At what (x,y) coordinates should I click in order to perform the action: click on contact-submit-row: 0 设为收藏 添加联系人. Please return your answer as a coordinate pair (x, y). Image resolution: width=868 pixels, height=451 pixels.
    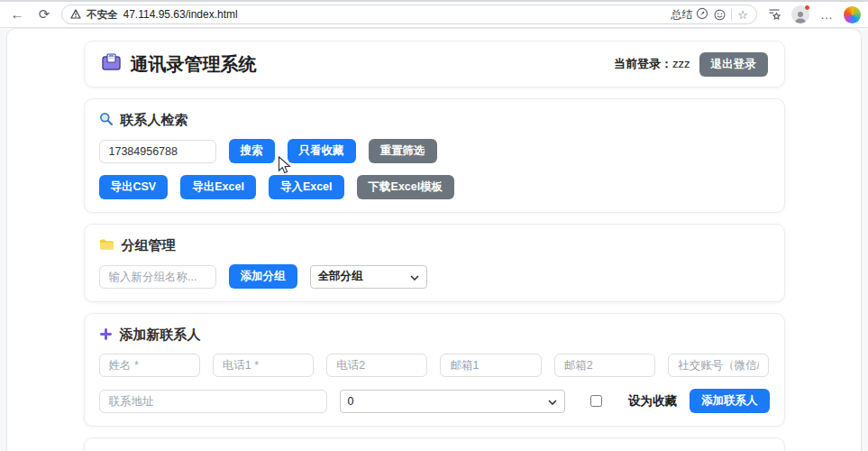
    Looking at the image, I should click on (434, 400).